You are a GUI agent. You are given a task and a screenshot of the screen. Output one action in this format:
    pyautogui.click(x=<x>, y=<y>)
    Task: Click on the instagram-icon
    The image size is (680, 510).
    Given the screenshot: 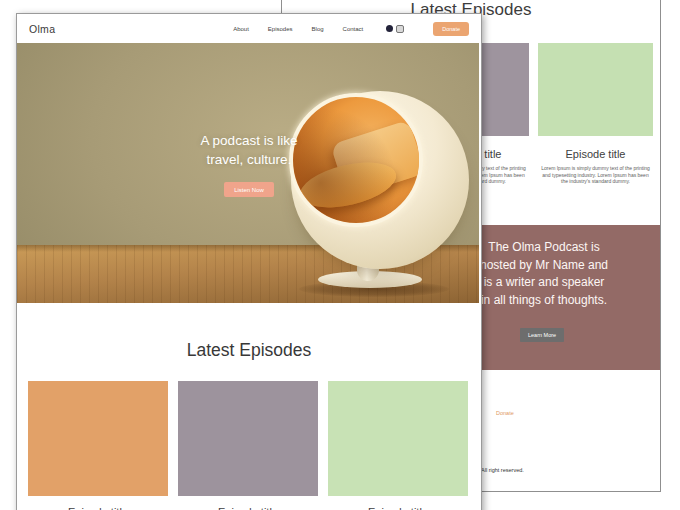 What is the action you would take?
    pyautogui.click(x=400, y=29)
    